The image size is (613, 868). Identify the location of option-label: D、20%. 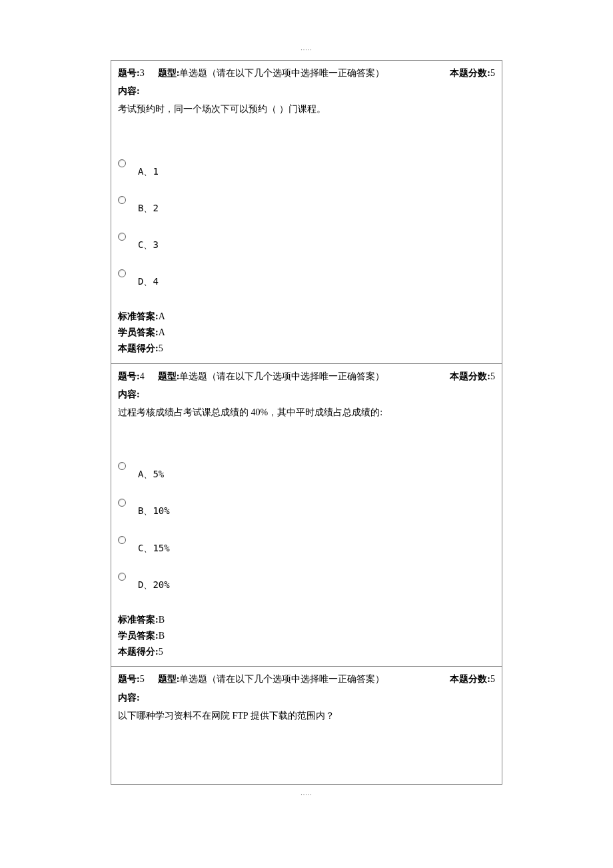
(154, 583).